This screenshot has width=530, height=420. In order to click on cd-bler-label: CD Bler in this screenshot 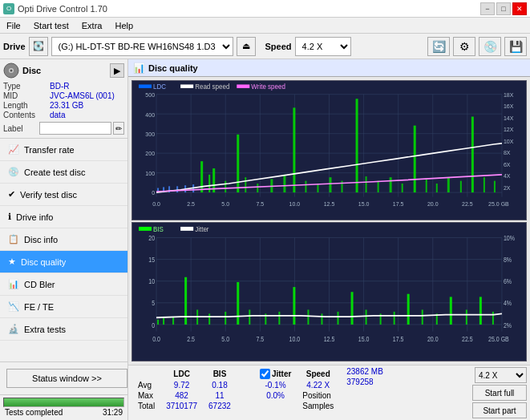, I will do `click(40, 285)`.